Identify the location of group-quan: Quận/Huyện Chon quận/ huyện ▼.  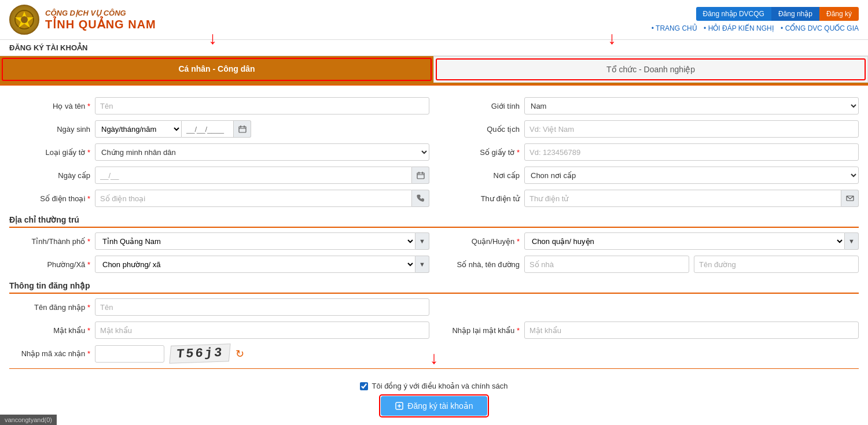
(649, 241).